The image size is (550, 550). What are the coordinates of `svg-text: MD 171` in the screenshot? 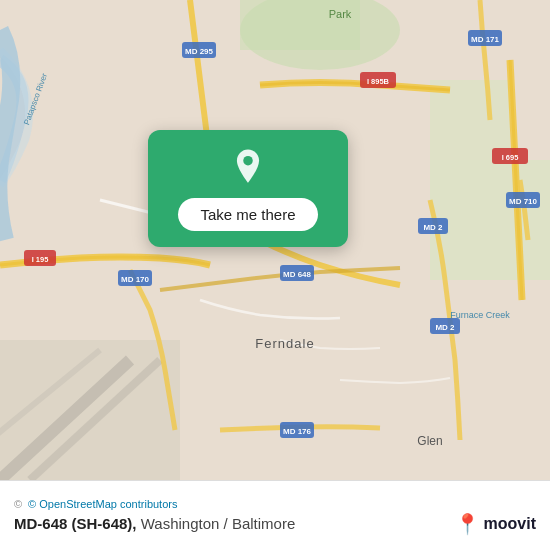 It's located at (486, 40).